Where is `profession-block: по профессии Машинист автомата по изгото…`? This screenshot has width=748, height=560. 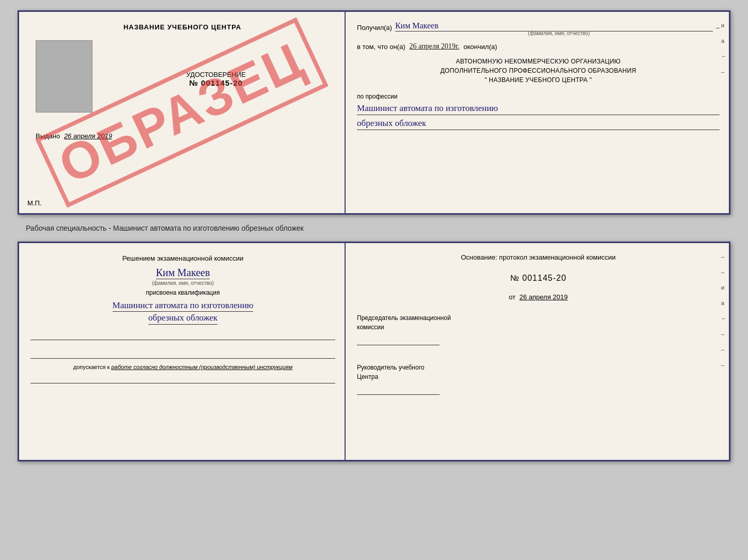
profession-block: по профессии Машинист автомата по изгото… is located at coordinates (538, 111).